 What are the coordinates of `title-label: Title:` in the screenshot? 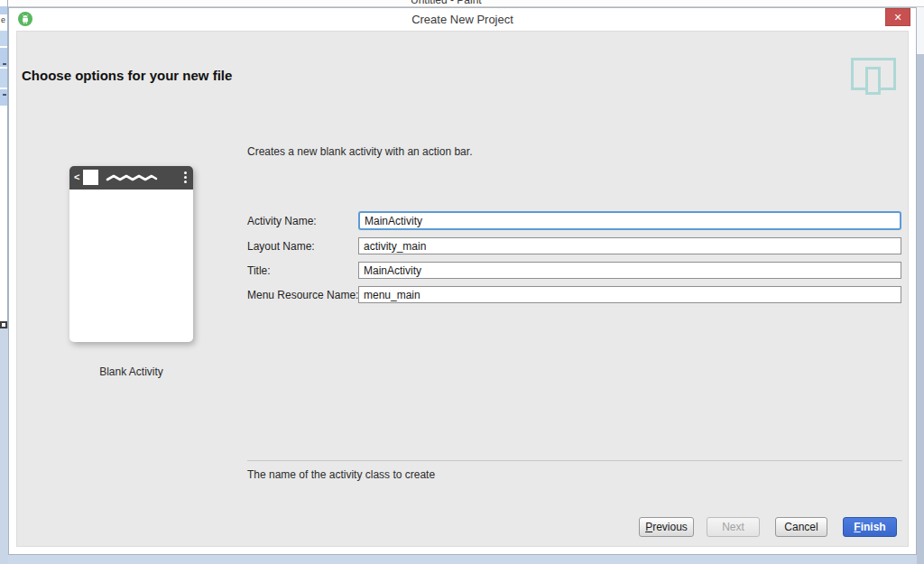 It's located at (259, 271).